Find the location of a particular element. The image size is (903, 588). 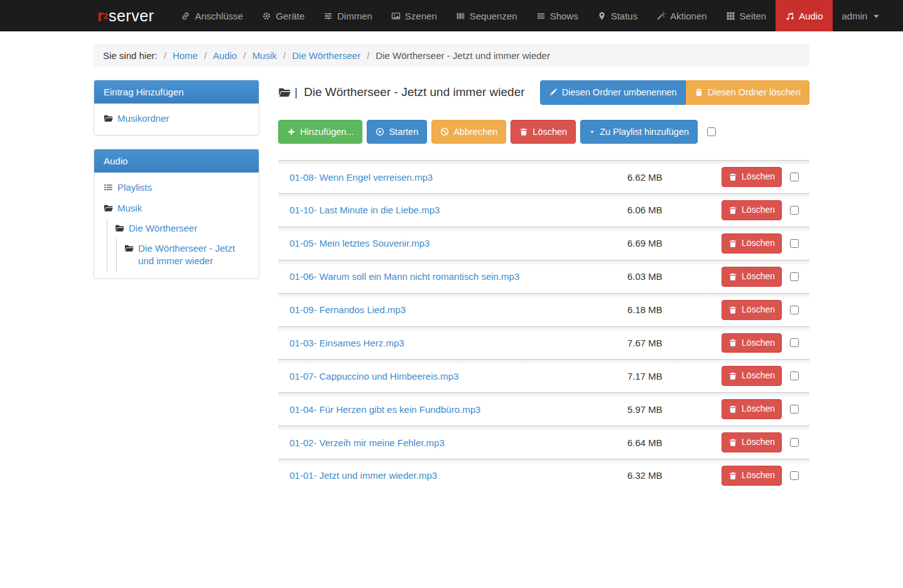

file-size: 6.06 MB is located at coordinates (674, 210).